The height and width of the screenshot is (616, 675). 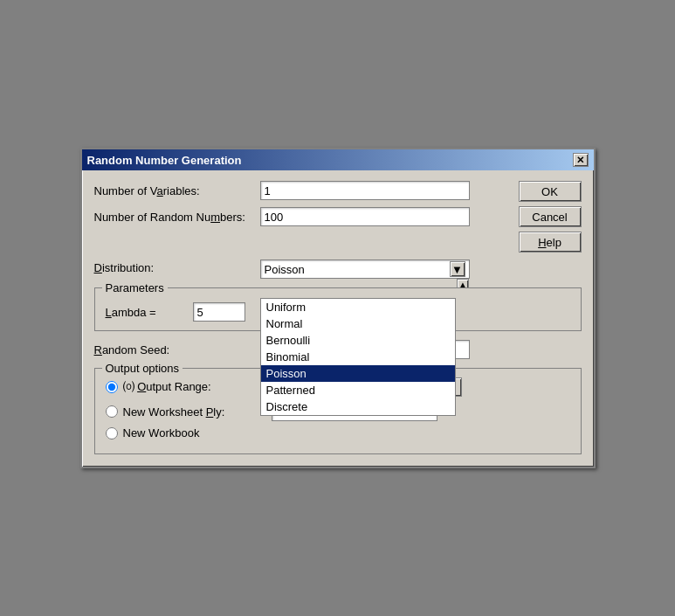 What do you see at coordinates (175, 412) in the screenshot?
I see `new-worksheet-label-text: New Worksheet Ply:` at bounding box center [175, 412].